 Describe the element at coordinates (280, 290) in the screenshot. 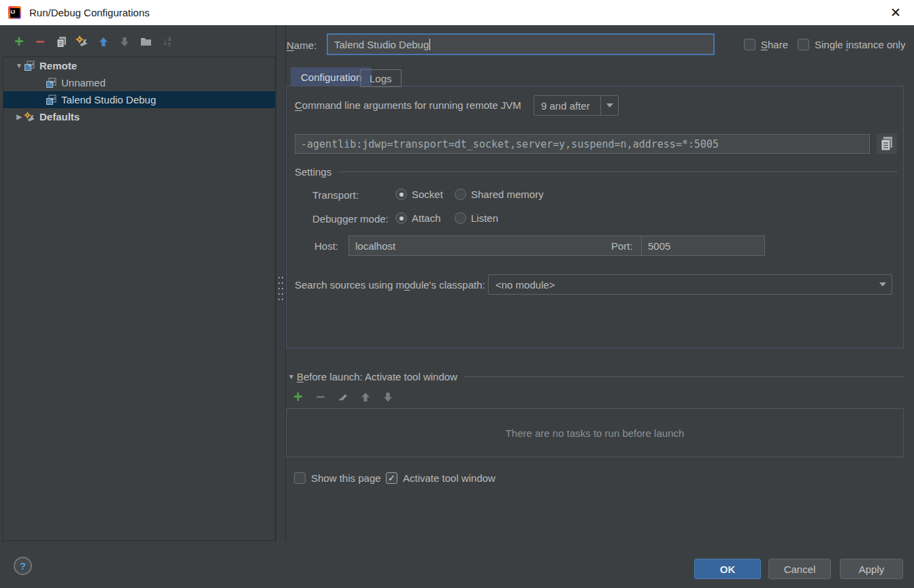

I see `splitter-grip` at that location.